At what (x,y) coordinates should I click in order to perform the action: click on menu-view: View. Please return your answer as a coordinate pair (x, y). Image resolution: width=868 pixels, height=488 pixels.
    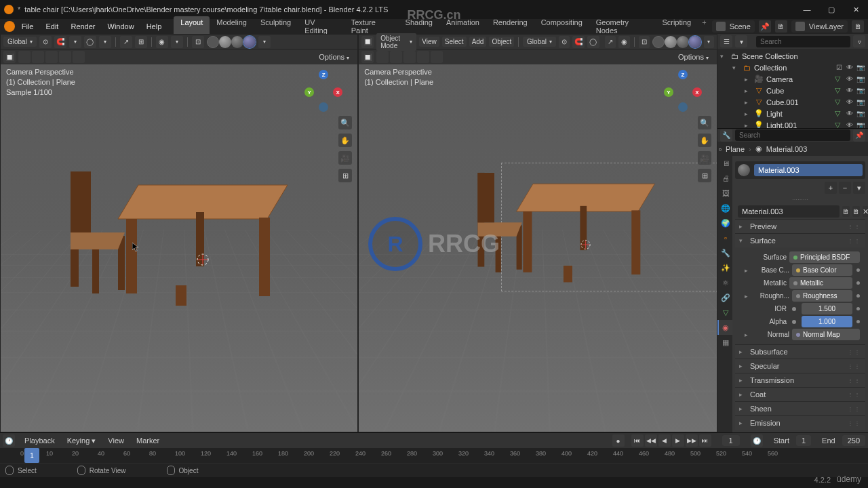
    Looking at the image, I should click on (429, 42).